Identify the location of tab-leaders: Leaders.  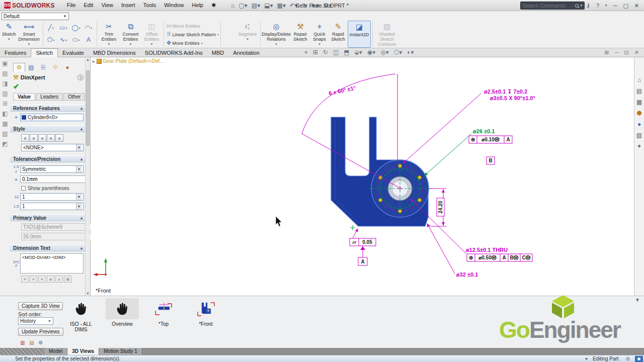
(49, 97).